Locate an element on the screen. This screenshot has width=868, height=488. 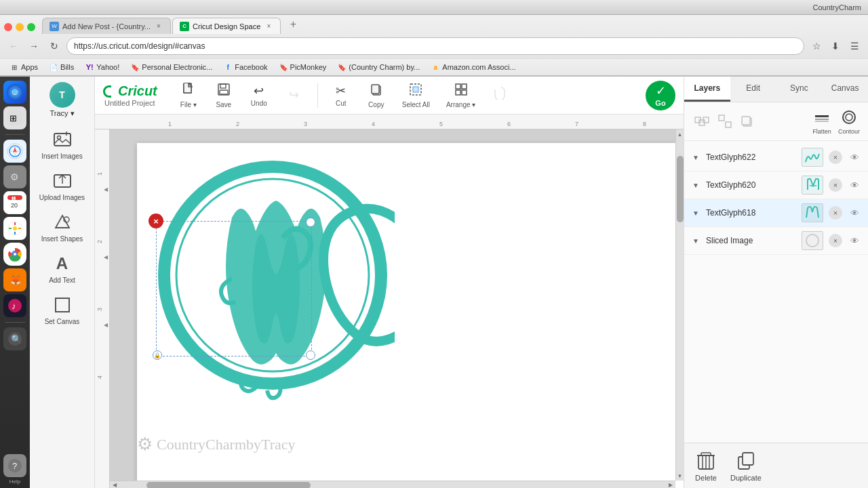
layer-x-sliced: × is located at coordinates (835, 241).